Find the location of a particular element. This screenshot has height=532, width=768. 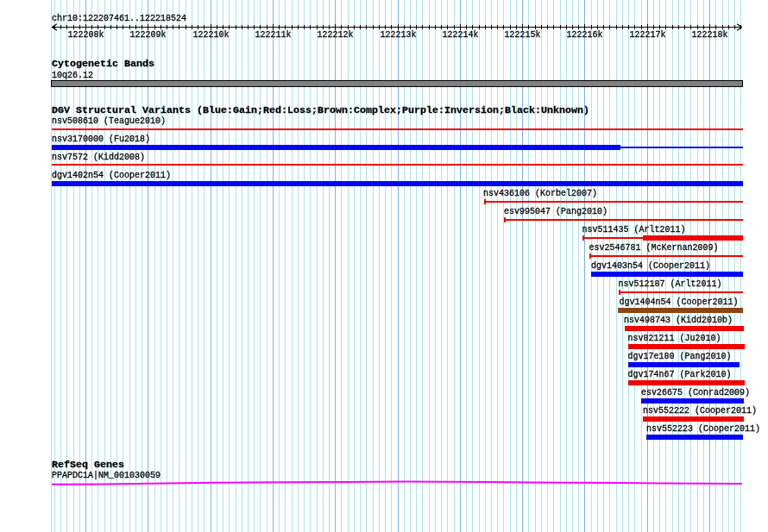

svg-text: 122218k is located at coordinates (710, 34).